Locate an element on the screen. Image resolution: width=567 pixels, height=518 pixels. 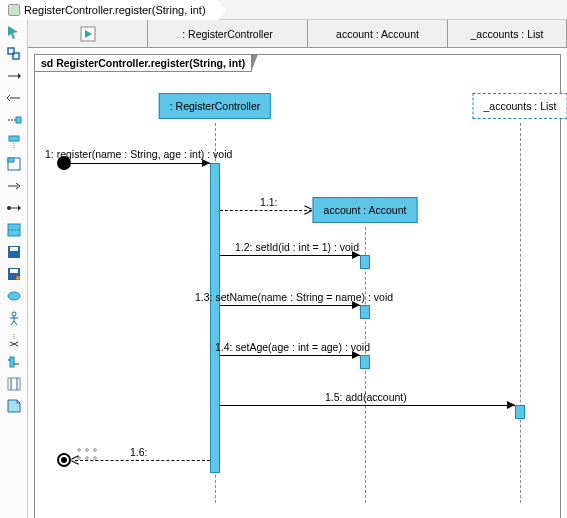
message-tool is located at coordinates (14, 76).